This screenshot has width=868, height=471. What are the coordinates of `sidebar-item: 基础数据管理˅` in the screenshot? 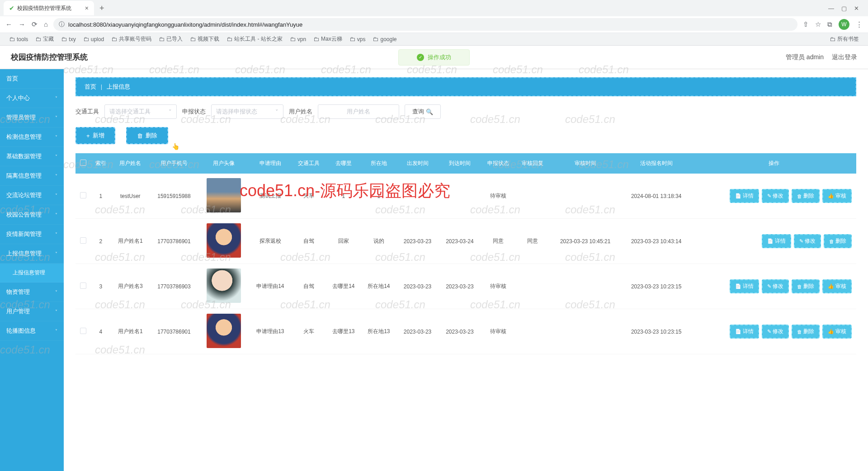 It's located at (32, 156).